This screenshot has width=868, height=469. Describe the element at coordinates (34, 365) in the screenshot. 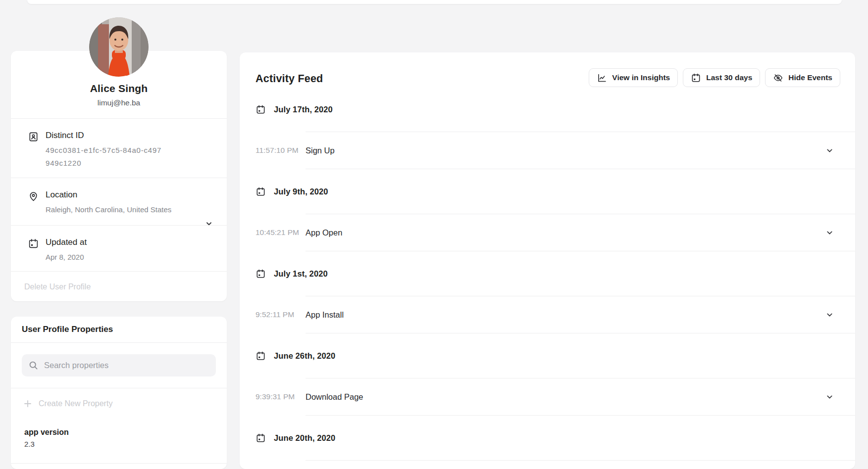

I see `search-icon` at that location.